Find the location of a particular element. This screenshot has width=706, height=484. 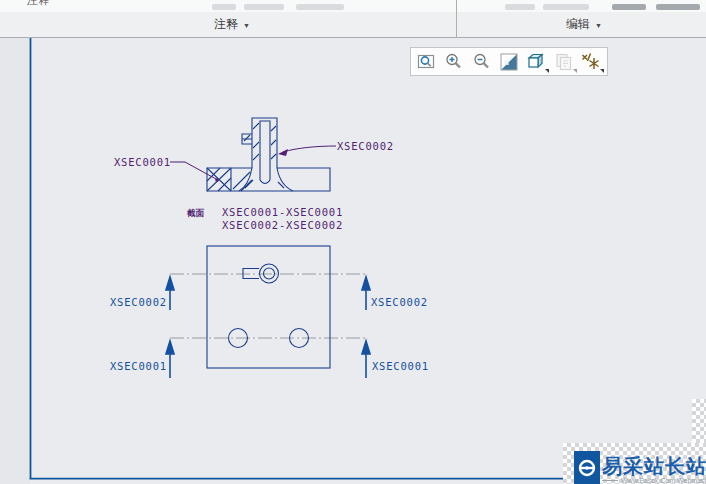

plan-view is located at coordinates (268, 307).